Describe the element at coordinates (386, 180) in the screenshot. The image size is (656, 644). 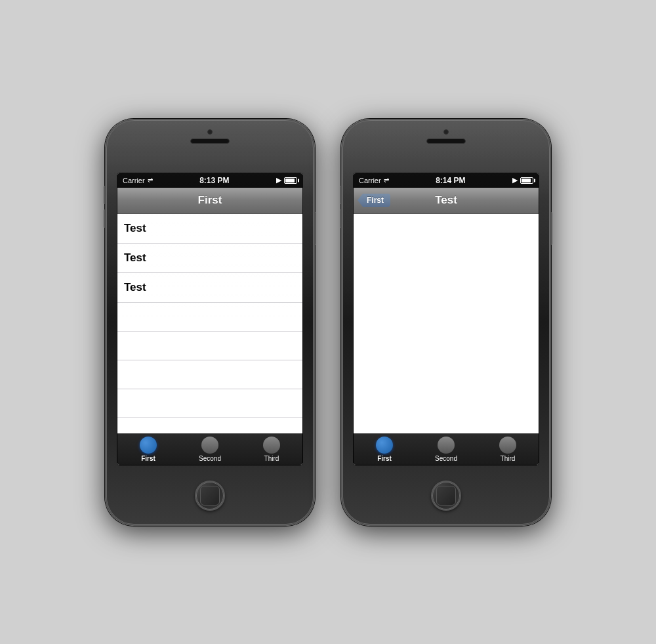
I see `wifi-icon-2: ⇌` at that location.